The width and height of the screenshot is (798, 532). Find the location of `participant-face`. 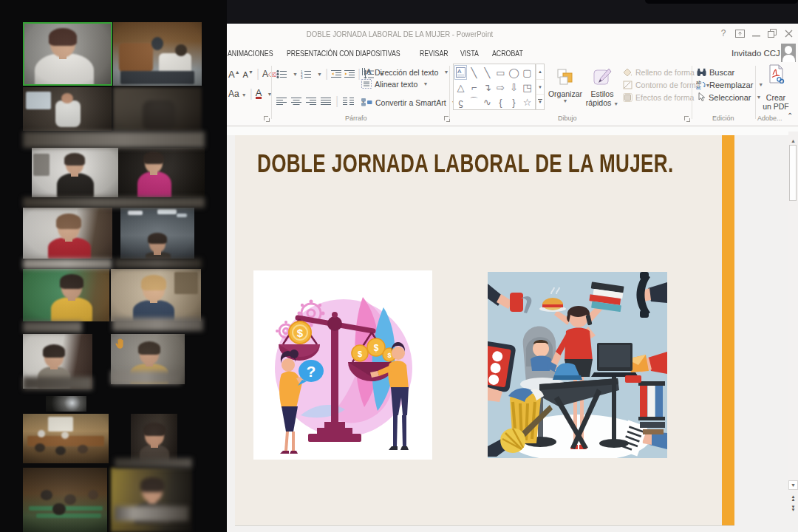

participant-face is located at coordinates (154, 163).